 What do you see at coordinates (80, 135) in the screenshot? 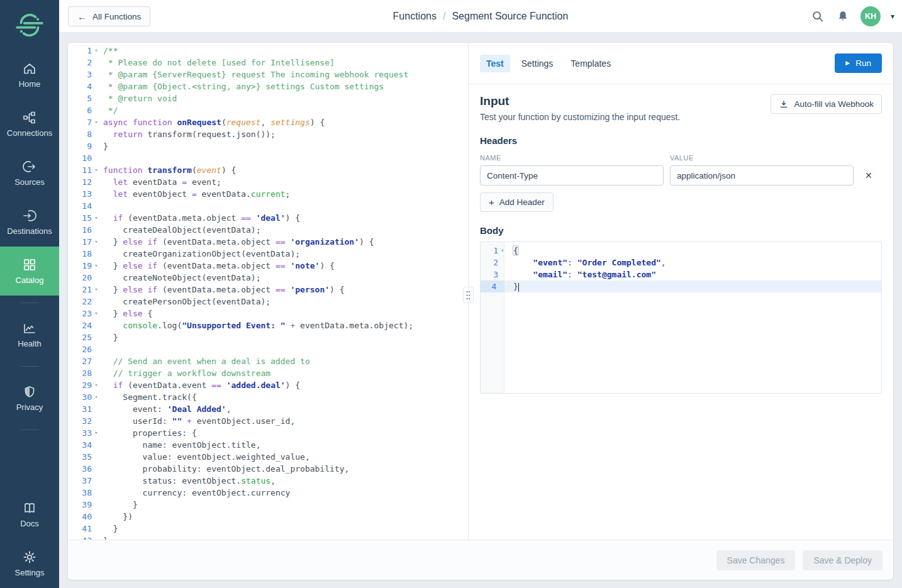
I see `line-number: 8` at bounding box center [80, 135].